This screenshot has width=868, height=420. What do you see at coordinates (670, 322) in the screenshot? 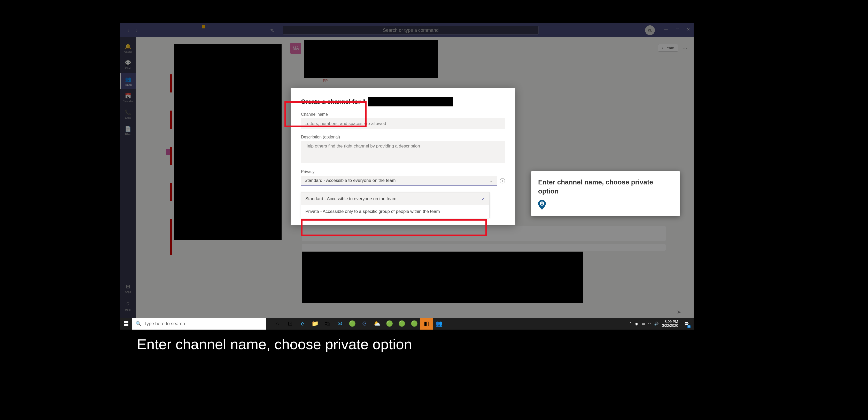
I see `clock-time: 8:09 PM` at bounding box center [670, 322].